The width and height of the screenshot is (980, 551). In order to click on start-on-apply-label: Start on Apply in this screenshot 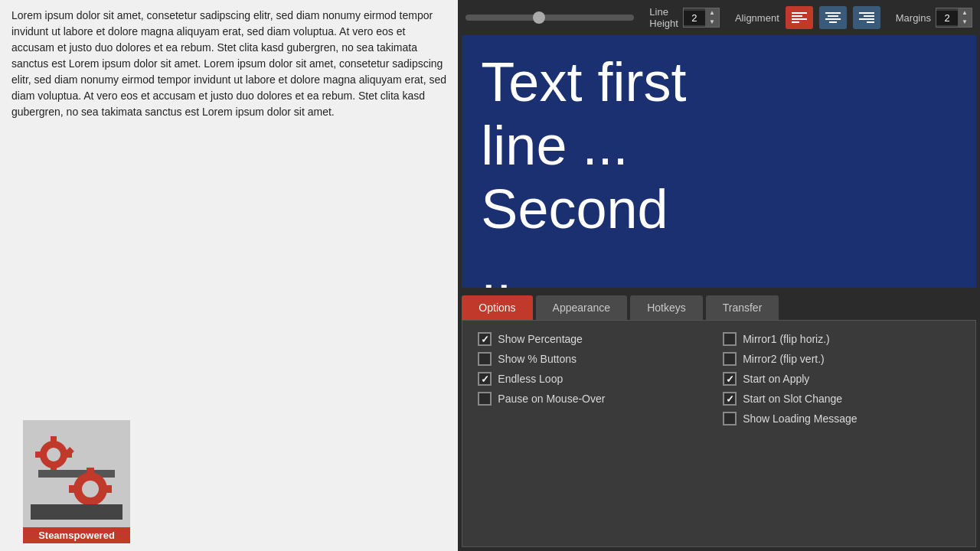, I will do `click(776, 379)`.